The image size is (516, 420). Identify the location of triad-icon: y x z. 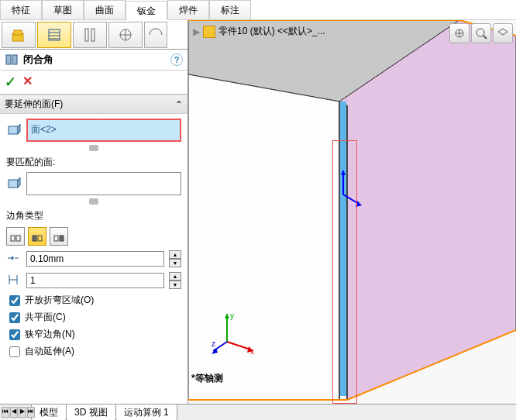
(235, 334).